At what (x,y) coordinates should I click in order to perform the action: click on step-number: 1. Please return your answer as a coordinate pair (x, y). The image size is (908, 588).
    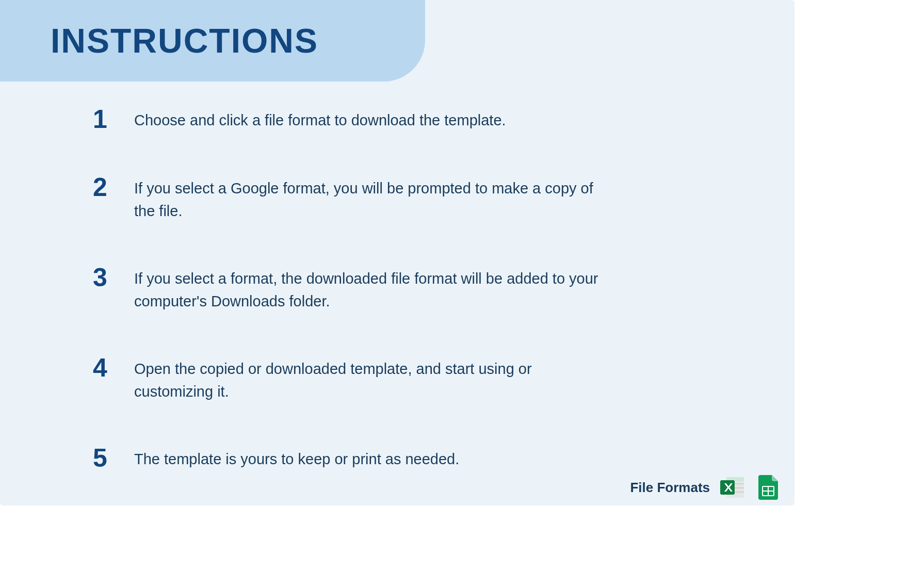
    Looking at the image, I should click on (113, 119).